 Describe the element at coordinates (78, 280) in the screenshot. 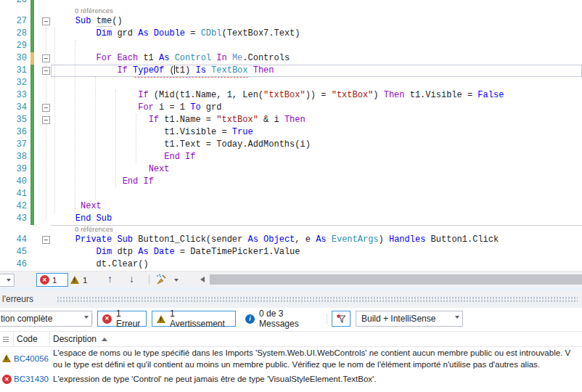

I see `document-warnings-button: 1` at that location.